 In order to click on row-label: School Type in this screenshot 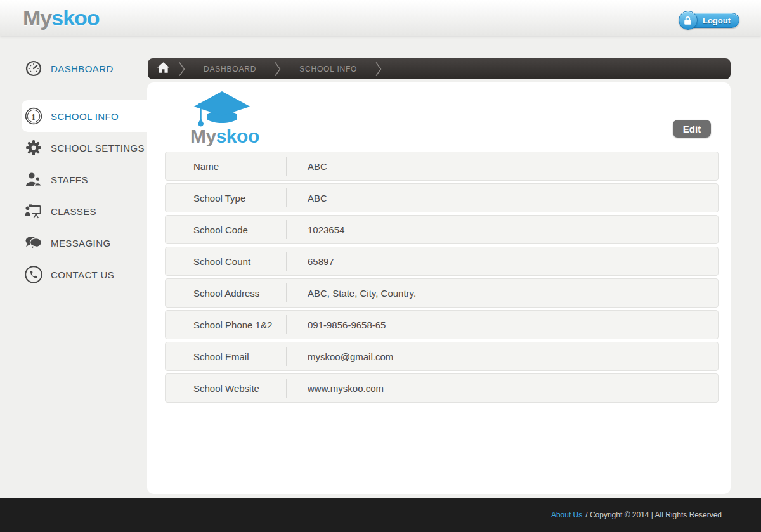, I will do `click(226, 198)`.